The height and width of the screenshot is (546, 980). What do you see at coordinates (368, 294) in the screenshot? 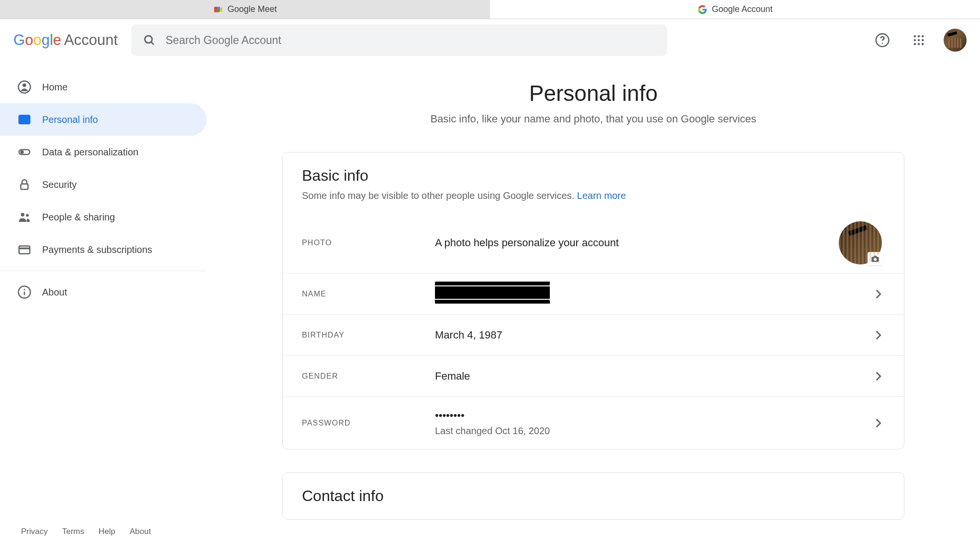
I see `row-label: Name` at bounding box center [368, 294].